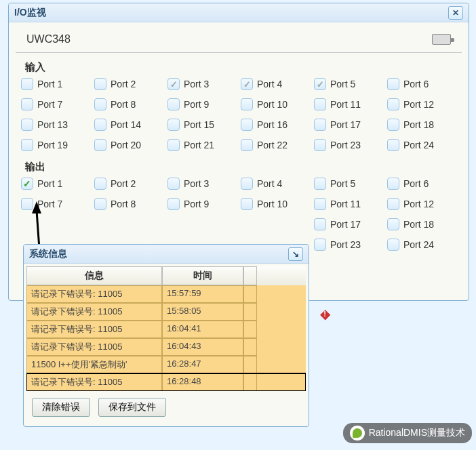  What do you see at coordinates (417, 433) in the screenshot?
I see `wechat-text: RationalDMIS测量技术` at bounding box center [417, 433].